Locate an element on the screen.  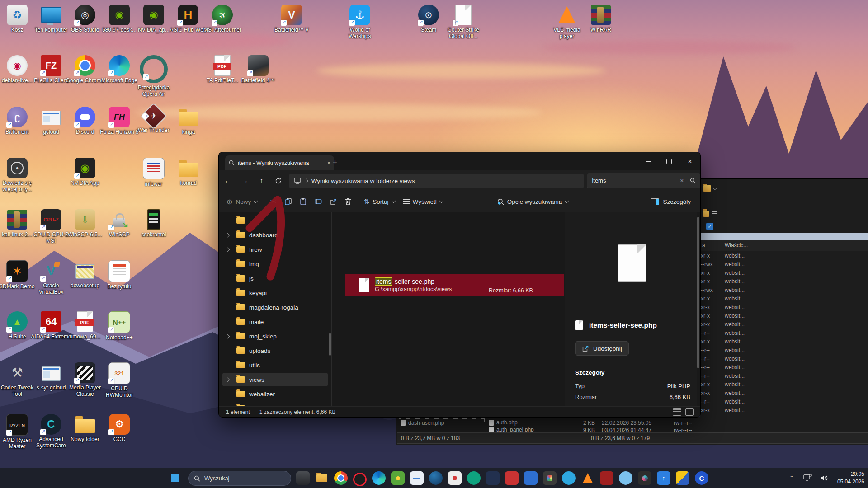
desktop-icon-nvidia-app: ◉ NVIDIA App is located at coordinates (85, 172).